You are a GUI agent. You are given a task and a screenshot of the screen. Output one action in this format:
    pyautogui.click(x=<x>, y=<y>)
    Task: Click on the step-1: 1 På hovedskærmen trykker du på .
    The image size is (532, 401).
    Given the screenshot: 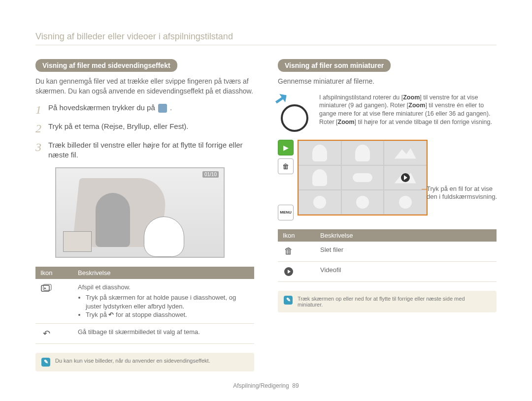 What is the action you would take?
    pyautogui.click(x=145, y=109)
    